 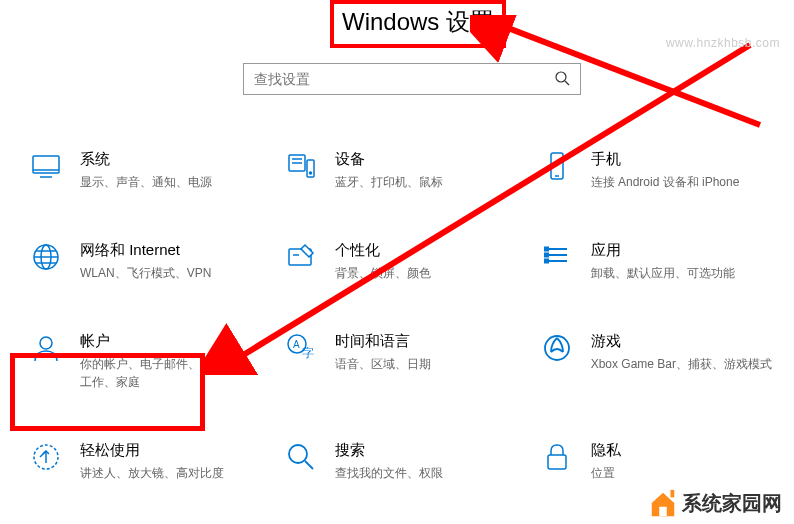 I want to click on title-highlight-box: Windows 设置, so click(x=418, y=24).